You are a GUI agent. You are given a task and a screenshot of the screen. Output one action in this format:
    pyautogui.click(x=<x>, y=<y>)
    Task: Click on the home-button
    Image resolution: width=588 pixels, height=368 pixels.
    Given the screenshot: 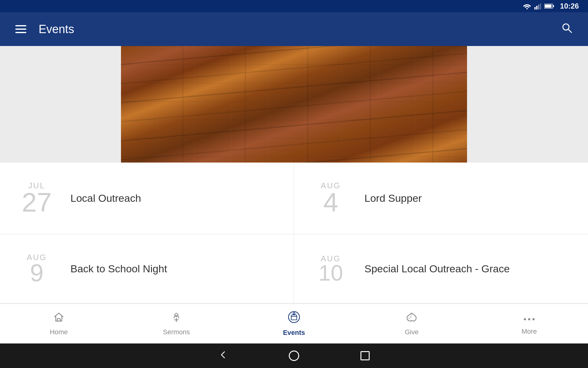 What is the action you would take?
    pyautogui.click(x=294, y=356)
    